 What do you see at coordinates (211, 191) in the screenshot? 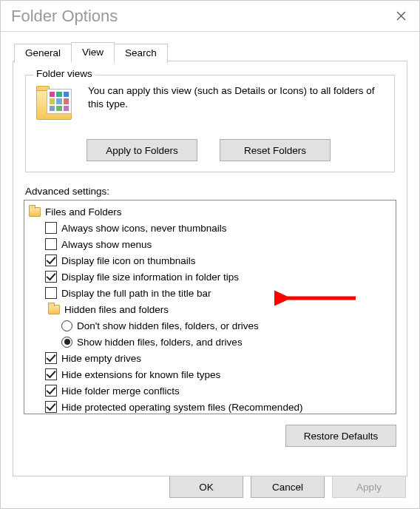
I see `advanced-settings-label: Advanced settings:` at bounding box center [211, 191].